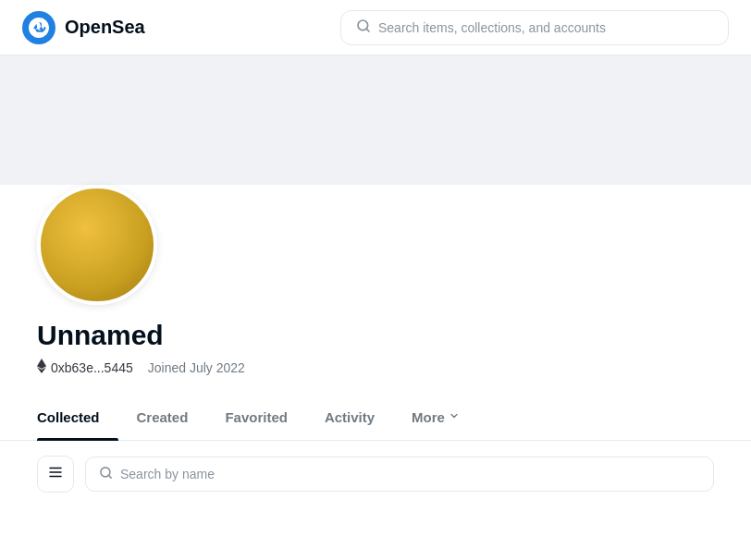  What do you see at coordinates (376, 368) in the screenshot?
I see `profile-meta: 0xb63e...5445 Joined July 2022` at bounding box center [376, 368].